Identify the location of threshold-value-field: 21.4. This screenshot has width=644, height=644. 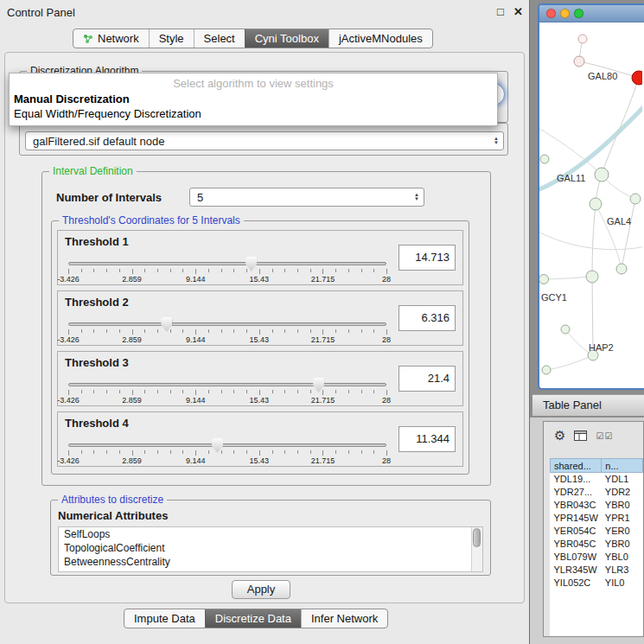
(427, 379).